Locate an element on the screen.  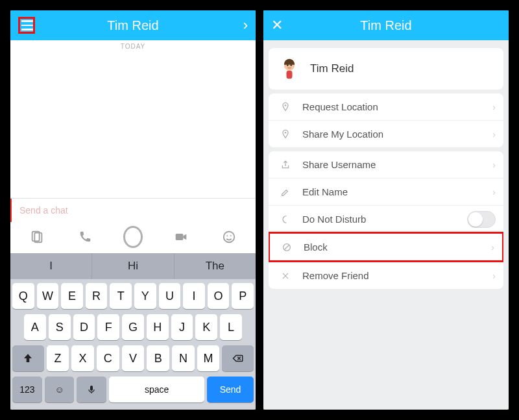
sticker-icon is located at coordinates (37, 237).